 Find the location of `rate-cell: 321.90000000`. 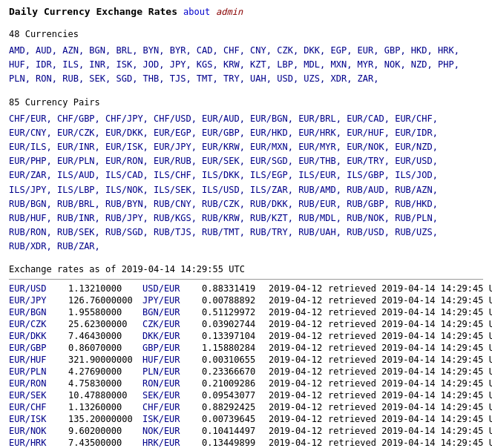

rate-cell: 321.90000000 is located at coordinates (105, 360).